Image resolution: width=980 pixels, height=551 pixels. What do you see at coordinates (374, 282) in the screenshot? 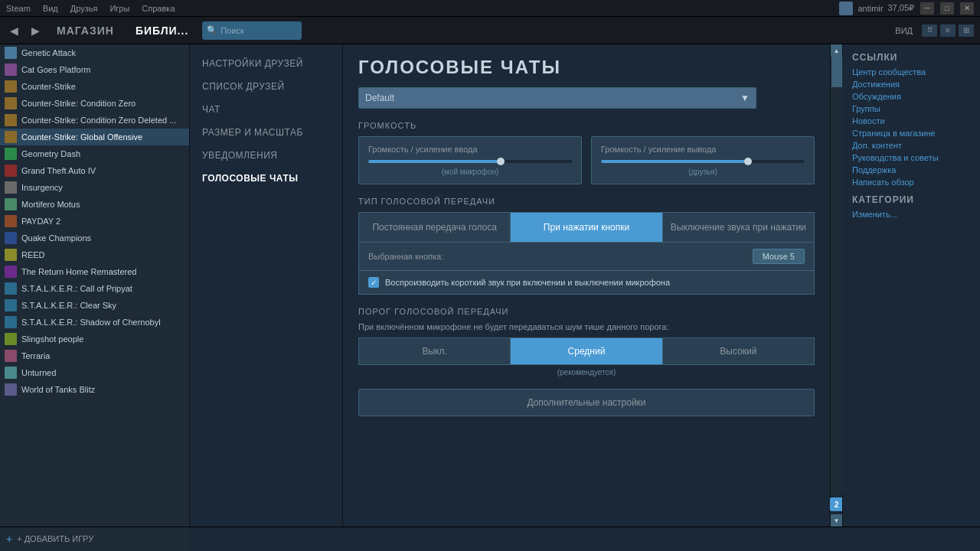
I see `sound-toggle-checkbox: ✓` at bounding box center [374, 282].